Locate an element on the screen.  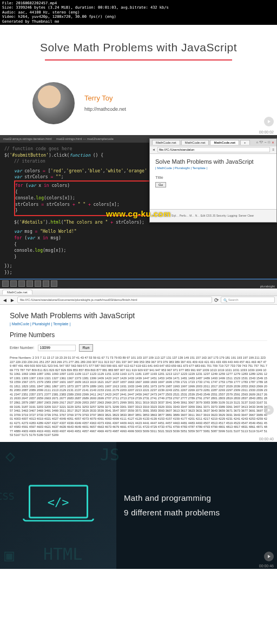
decorative-icon: ▣ is located at coordinates (9, 555).